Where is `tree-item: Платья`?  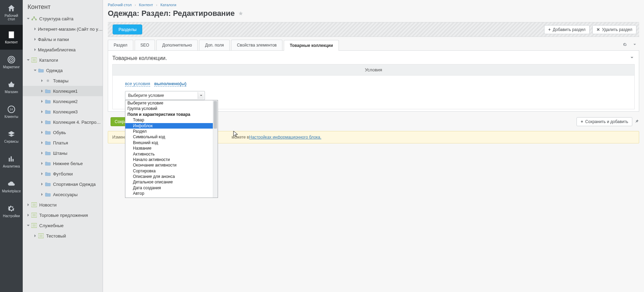
tree-item: Платья is located at coordinates (63, 143).